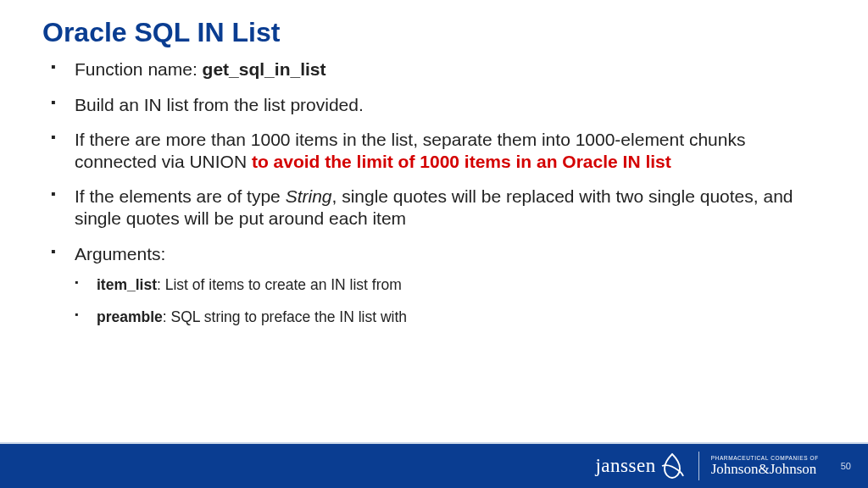 The height and width of the screenshot is (488, 868). What do you see at coordinates (846, 466) in the screenshot?
I see `page-number: 50` at bounding box center [846, 466].